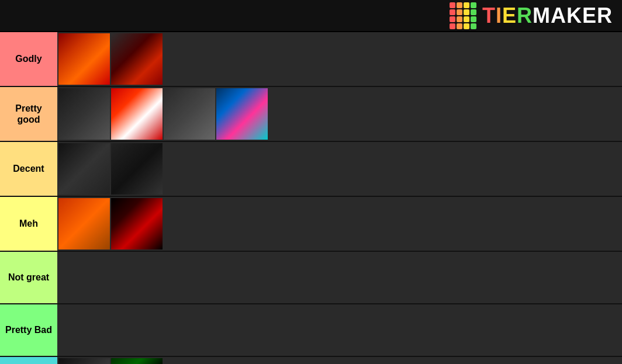 Image resolution: width=622 pixels, height=364 pixels. I want to click on tier-content-meh, so click(340, 224).